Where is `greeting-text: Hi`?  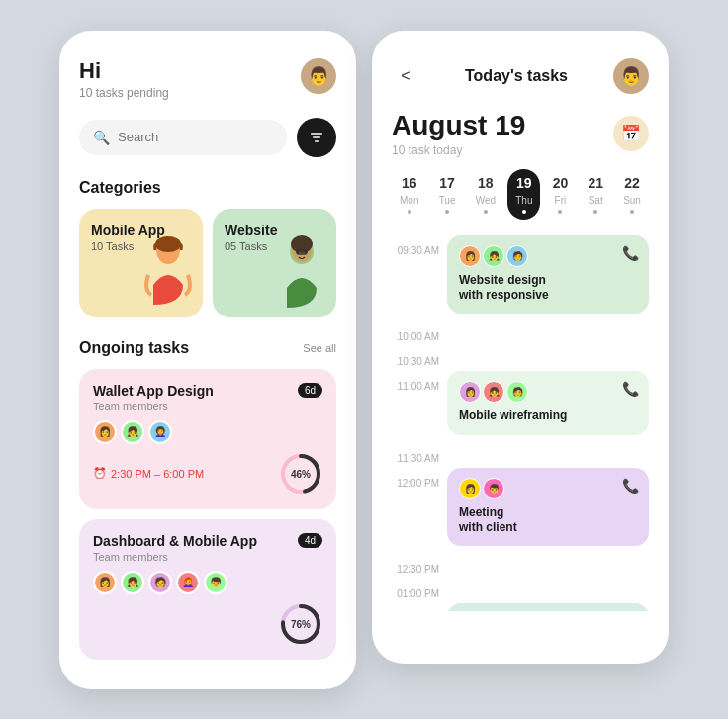
greeting-text: Hi is located at coordinates (125, 71).